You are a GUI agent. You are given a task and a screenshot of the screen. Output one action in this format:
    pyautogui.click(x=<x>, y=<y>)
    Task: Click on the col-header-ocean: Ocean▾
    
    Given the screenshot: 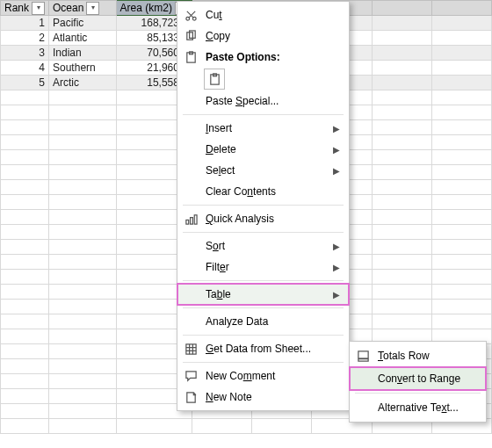 What is the action you would take?
    pyautogui.click(x=83, y=9)
    